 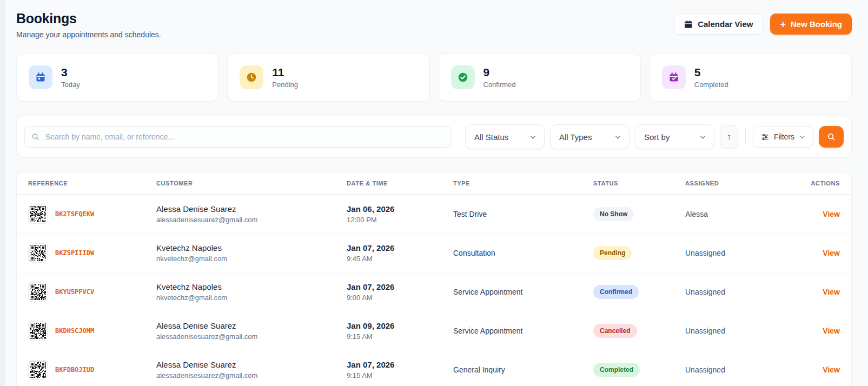 What do you see at coordinates (657, 137) in the screenshot?
I see `sort-value: Sort by` at bounding box center [657, 137].